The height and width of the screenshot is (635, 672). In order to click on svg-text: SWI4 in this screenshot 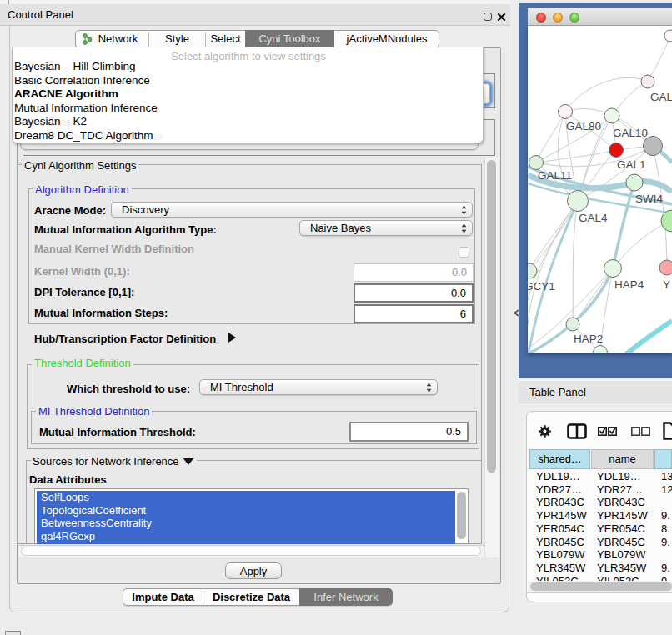, I will do `click(649, 198)`.